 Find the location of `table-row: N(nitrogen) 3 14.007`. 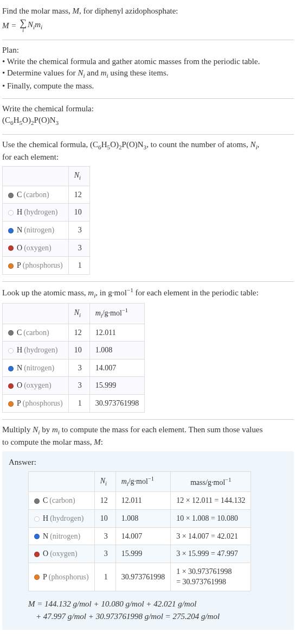

table-row: N(nitrogen) 3 14.007 is located at coordinates (74, 368).